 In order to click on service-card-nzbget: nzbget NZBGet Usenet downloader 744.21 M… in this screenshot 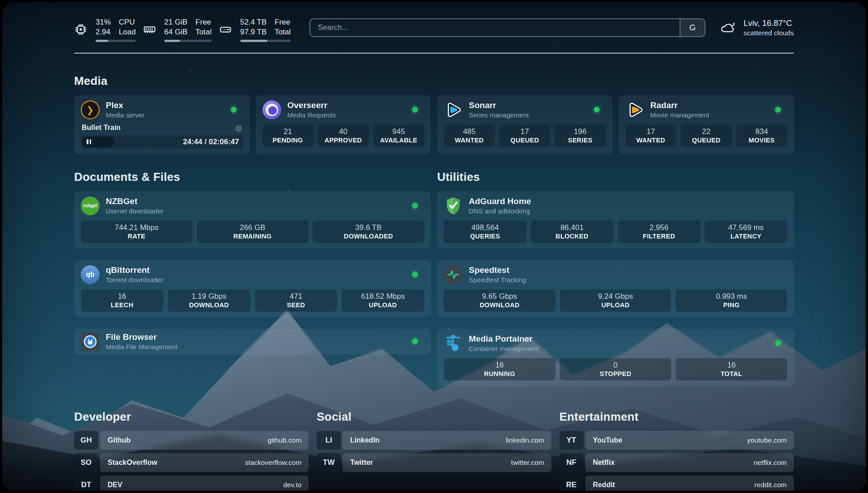, I will do `click(253, 220)`.